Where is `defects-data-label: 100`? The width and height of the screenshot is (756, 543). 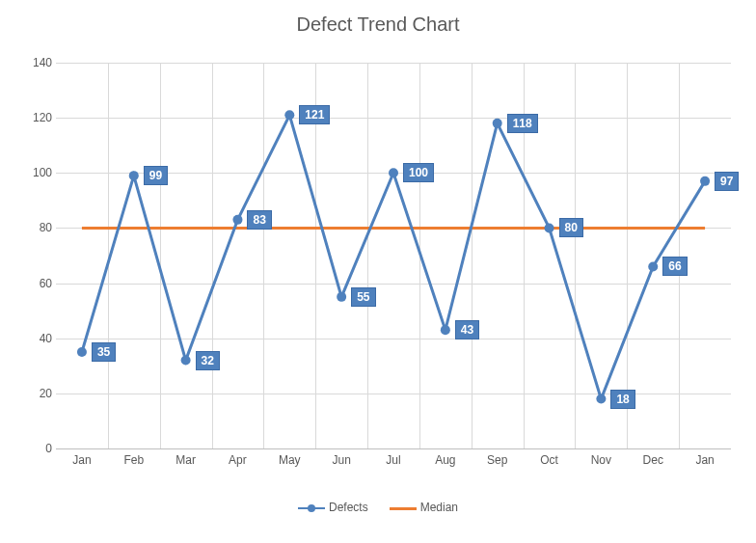
defects-data-label: 100 is located at coordinates (418, 173).